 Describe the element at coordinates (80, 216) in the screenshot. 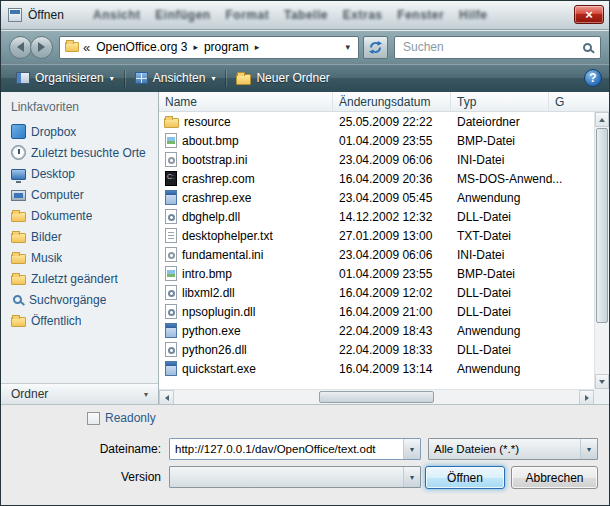

I see `sidebar-item-dokumente: Dokumente` at that location.